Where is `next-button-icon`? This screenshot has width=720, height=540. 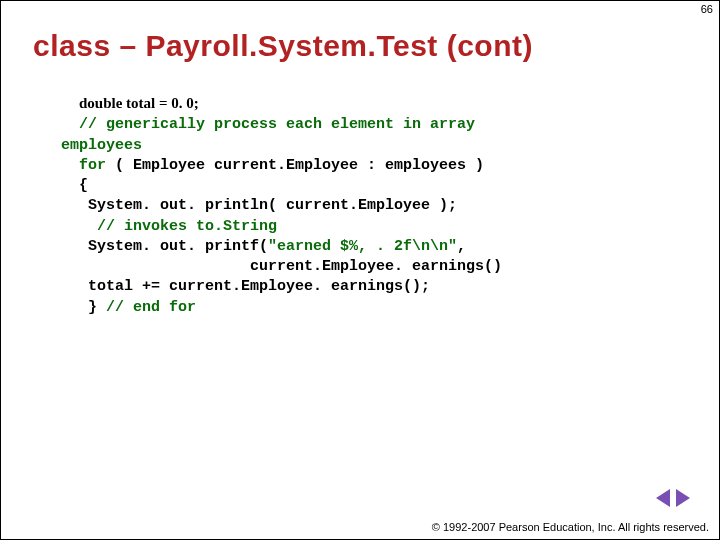 next-button-icon is located at coordinates (683, 498).